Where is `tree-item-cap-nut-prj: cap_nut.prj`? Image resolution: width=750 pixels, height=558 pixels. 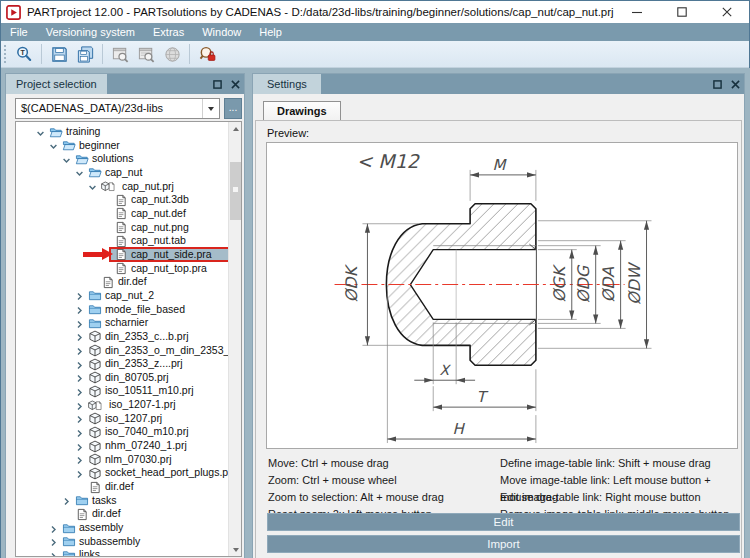
tree-item-cap-nut-prj: cap_nut.prj is located at coordinates (122, 187).